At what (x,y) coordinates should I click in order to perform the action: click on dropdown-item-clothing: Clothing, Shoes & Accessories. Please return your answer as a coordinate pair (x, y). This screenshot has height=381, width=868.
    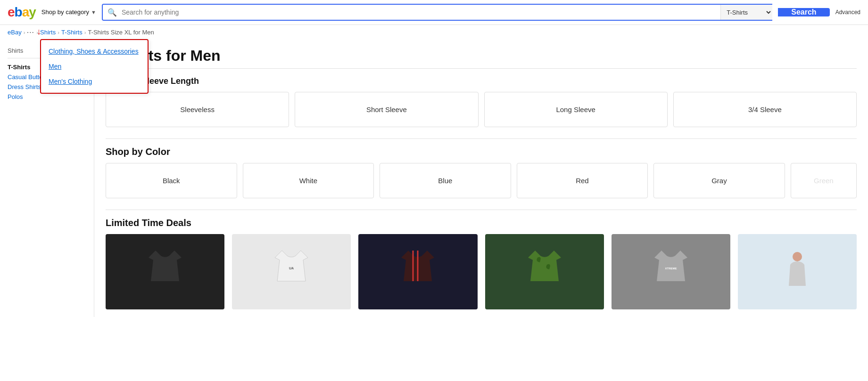
    Looking at the image, I should click on (94, 51).